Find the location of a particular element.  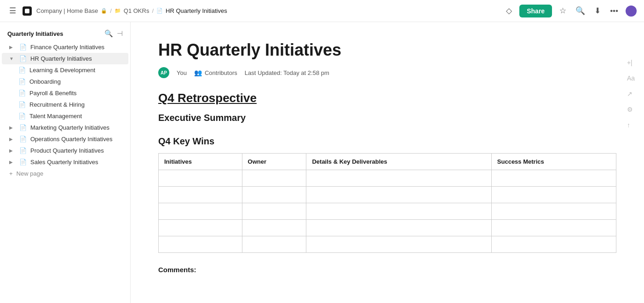

sidebar-item-payroll: 📄 Payroll & Benefits is located at coordinates (65, 93).